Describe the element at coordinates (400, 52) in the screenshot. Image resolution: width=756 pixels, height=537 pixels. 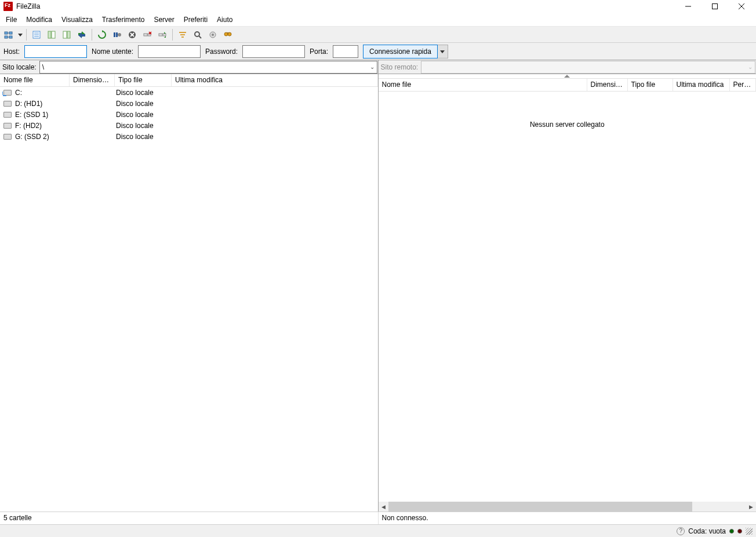
I see `quickconnect-button: Connessione rapida` at that location.